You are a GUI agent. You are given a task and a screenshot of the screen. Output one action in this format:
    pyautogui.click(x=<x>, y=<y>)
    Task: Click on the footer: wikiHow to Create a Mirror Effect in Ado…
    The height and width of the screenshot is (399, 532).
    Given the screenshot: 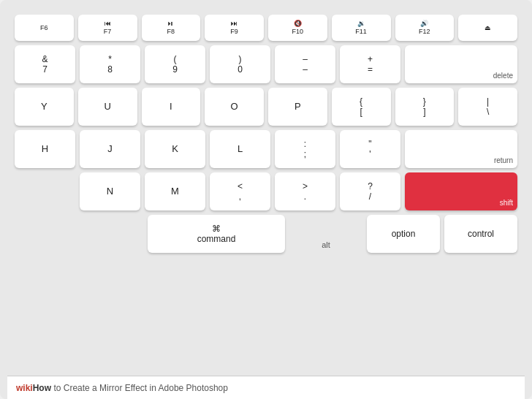 What is the action you would take?
    pyautogui.click(x=266, y=387)
    